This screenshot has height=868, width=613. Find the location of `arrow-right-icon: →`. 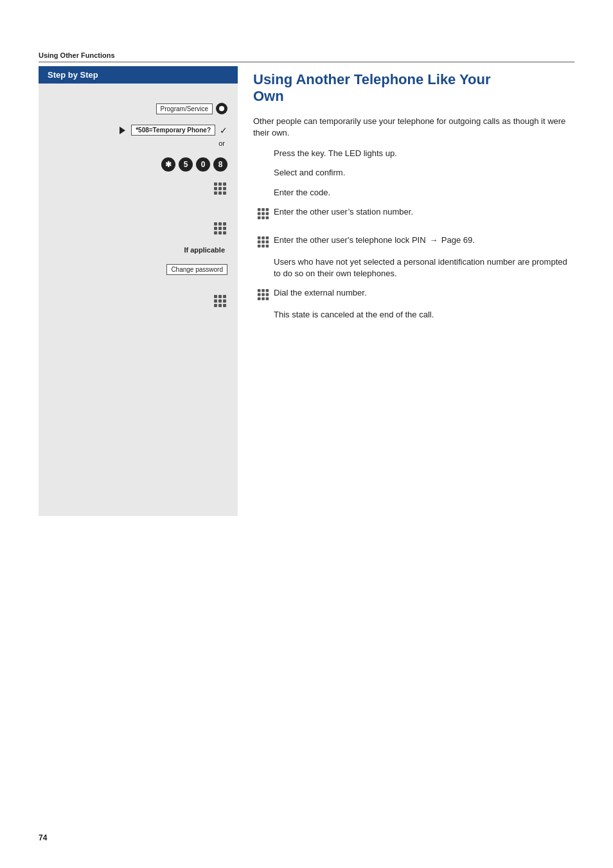

arrow-right-icon: → is located at coordinates (433, 240).